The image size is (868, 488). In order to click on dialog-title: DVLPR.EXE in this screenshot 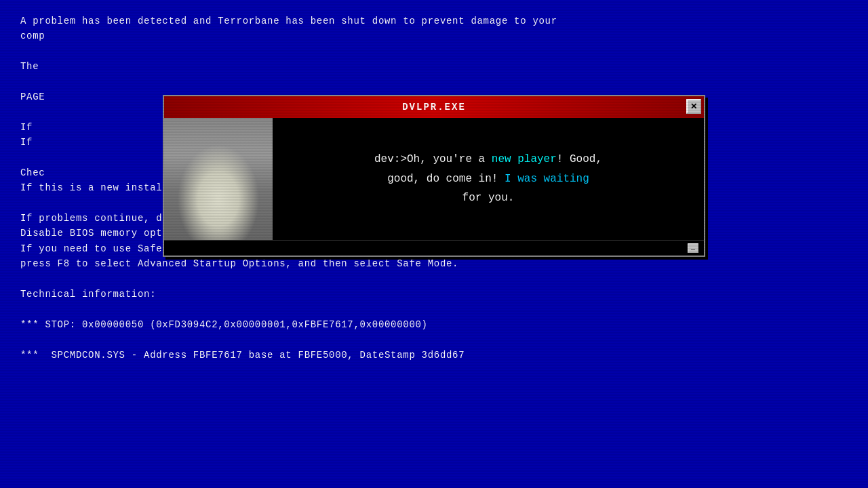, I will do `click(434, 107)`.